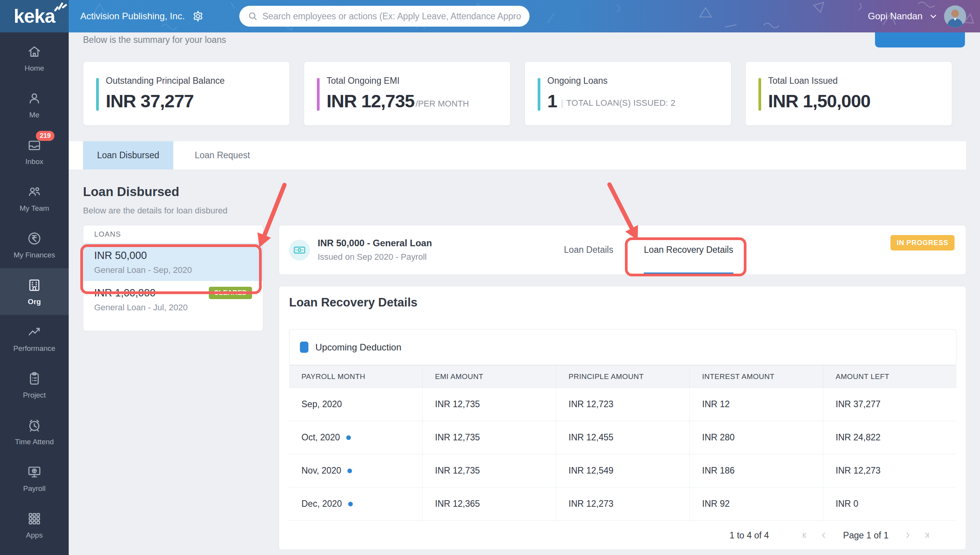  Describe the element at coordinates (173, 262) in the screenshot. I see `loan-list-item-50000: INR 50,000 General Loan - Sep, 2020` at that location.